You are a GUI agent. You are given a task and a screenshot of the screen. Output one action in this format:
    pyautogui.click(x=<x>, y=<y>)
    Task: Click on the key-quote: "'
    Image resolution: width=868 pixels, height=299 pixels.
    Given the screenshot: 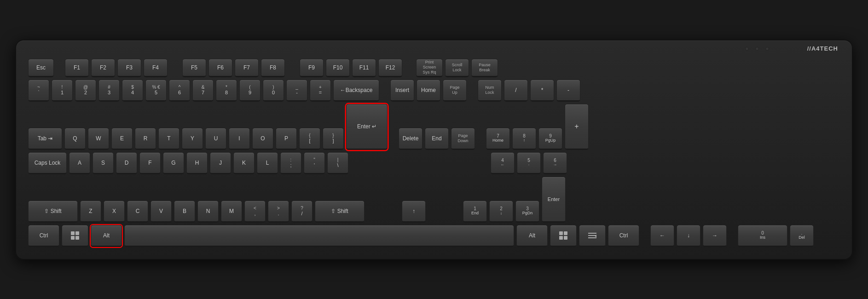 What is the action you would take?
    pyautogui.click(x=314, y=163)
    